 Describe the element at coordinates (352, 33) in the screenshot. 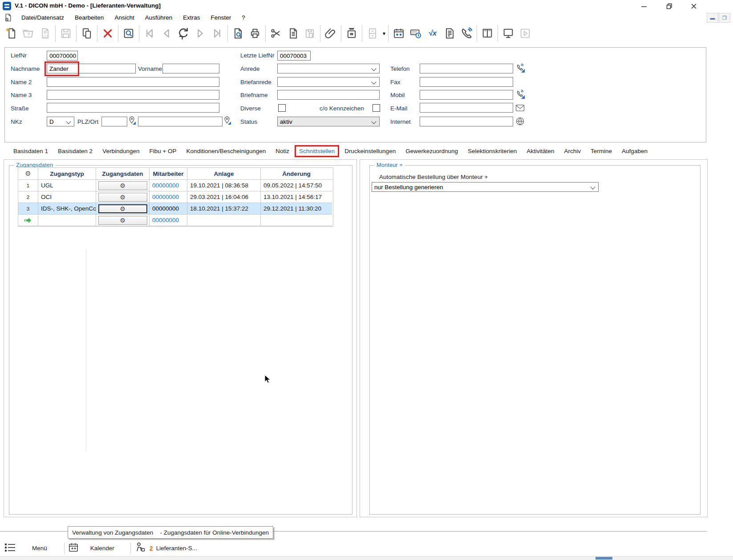

I see `archive-box-button` at that location.